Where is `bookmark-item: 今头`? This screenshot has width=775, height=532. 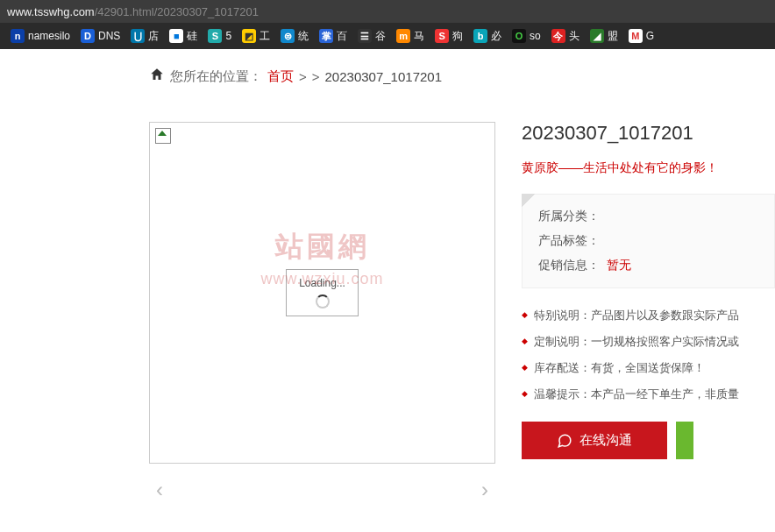 bookmark-item: 今头 is located at coordinates (565, 37).